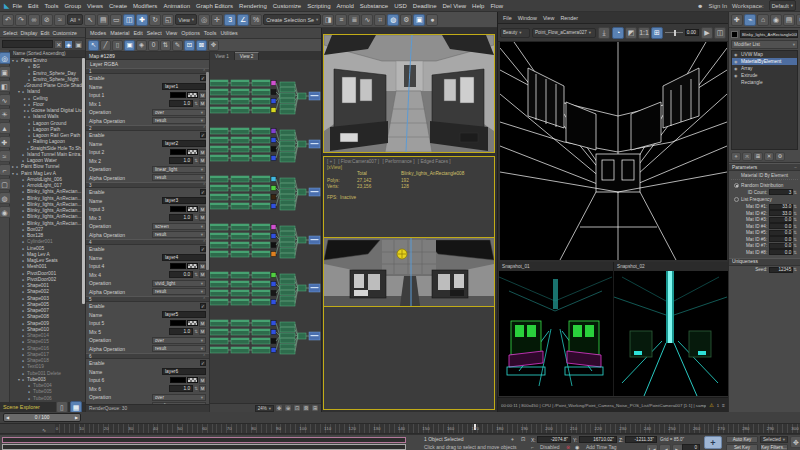  Describe the element at coordinates (409, 283) in the screenshot. I see `viewport-bottom: [ + ] [ Flow:Camera007 ] [ Performance ]…` at that location.